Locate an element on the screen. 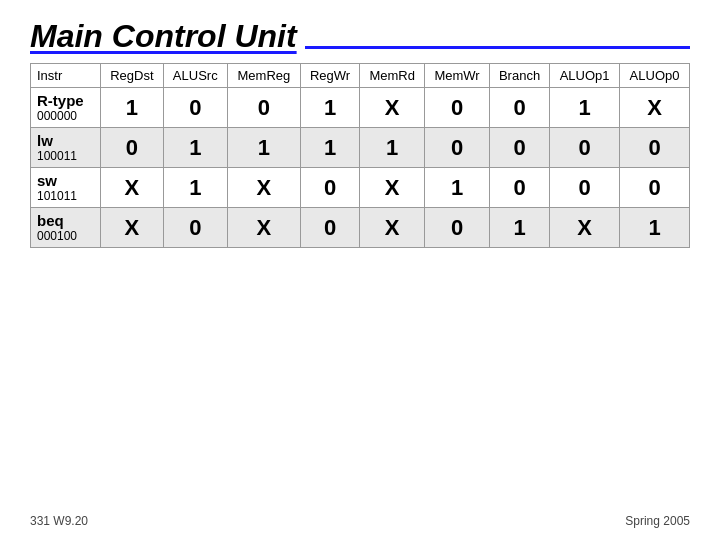 This screenshot has height=540, width=720. cell-beq-col8: 1 is located at coordinates (655, 228).